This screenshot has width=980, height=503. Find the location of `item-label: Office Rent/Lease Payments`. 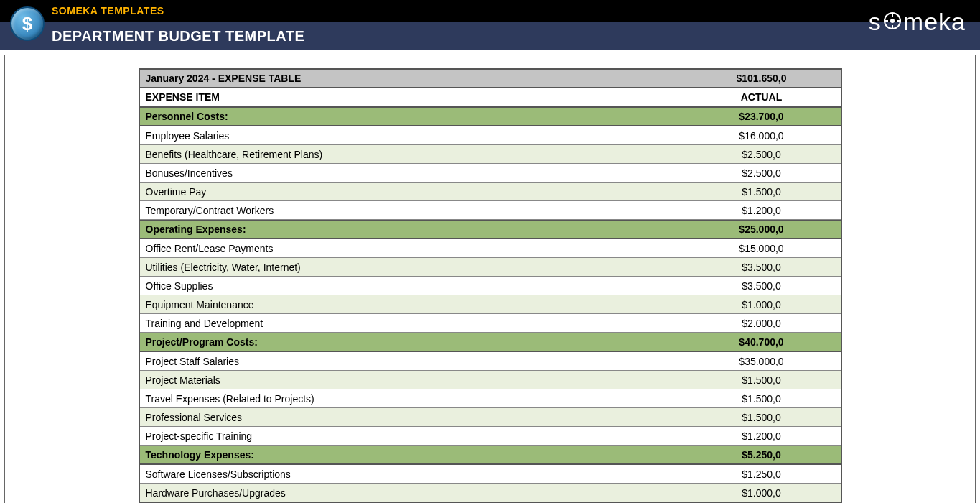

item-label: Office Rent/Lease Payments is located at coordinates (411, 249).